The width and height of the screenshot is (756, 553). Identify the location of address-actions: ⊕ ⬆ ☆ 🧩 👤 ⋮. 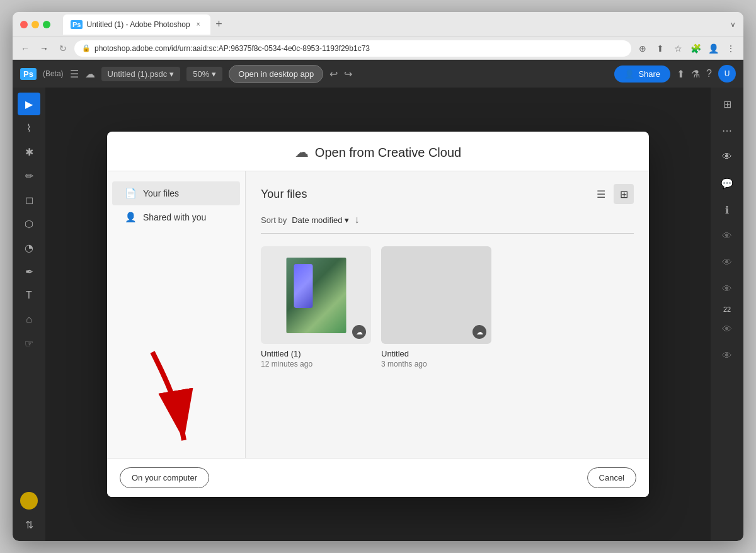
(687, 48).